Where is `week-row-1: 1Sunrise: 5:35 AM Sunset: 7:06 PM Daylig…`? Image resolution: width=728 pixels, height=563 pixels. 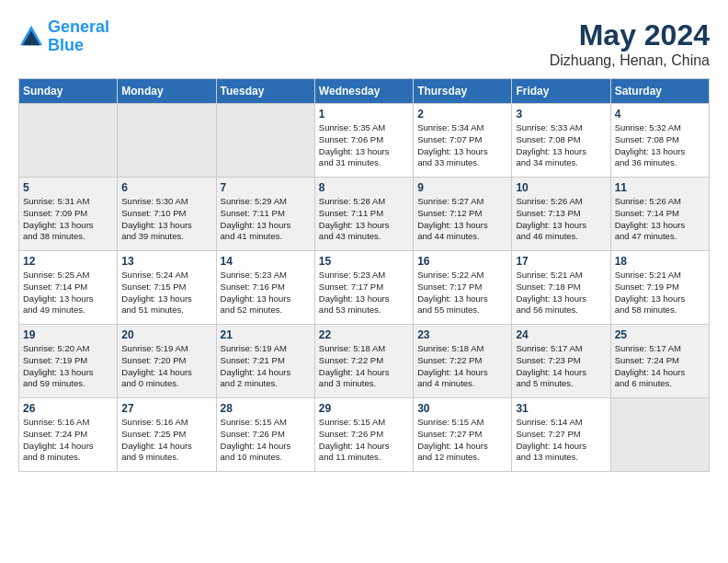 week-row-1: 1Sunrise: 5:35 AM Sunset: 7:06 PM Daylig… is located at coordinates (364, 141).